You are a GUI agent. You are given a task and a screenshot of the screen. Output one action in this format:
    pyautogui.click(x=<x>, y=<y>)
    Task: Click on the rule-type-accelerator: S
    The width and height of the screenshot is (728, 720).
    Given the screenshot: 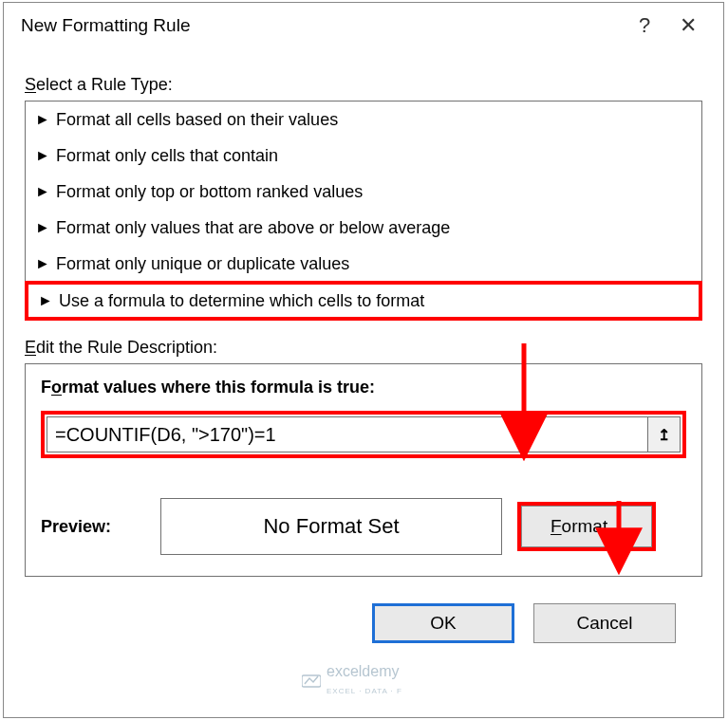 What is the action you would take?
    pyautogui.click(x=30, y=84)
    